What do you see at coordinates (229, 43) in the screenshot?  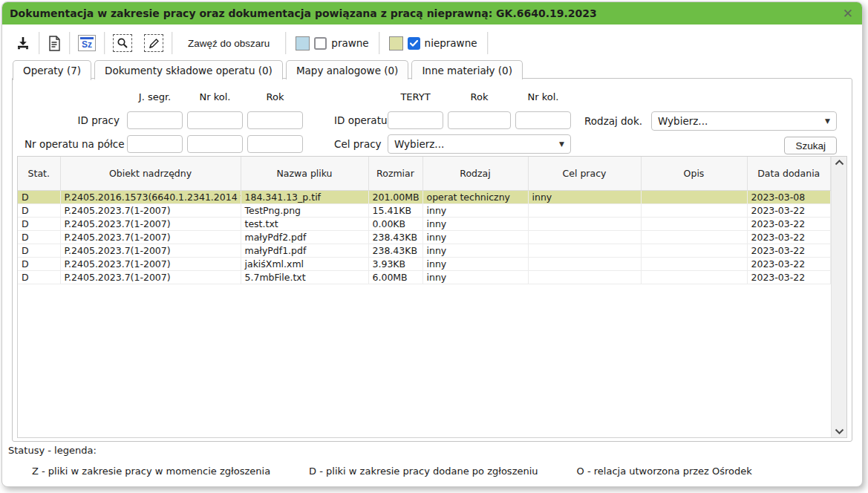 I see `narrow-to-area-button: Zawęź do obszaru` at bounding box center [229, 43].